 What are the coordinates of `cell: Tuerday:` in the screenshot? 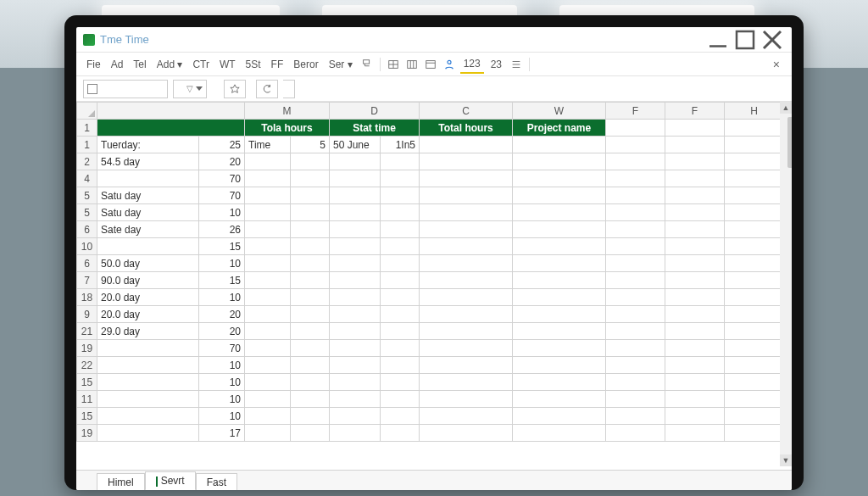 It's located at (148, 145).